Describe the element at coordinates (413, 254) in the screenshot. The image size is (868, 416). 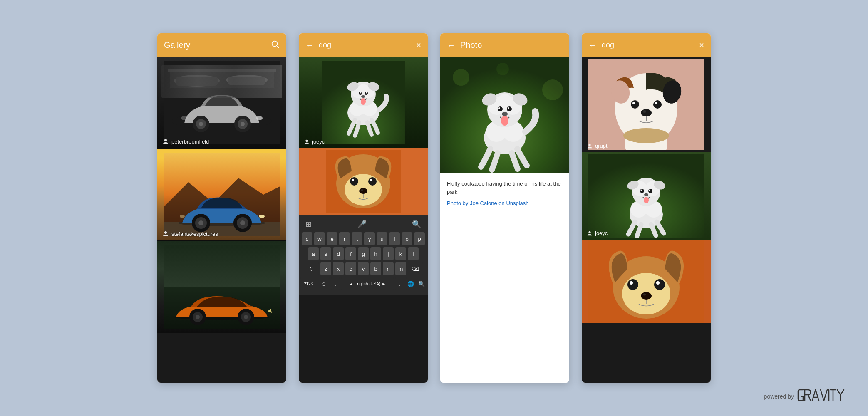
I see `key-l: l` at that location.